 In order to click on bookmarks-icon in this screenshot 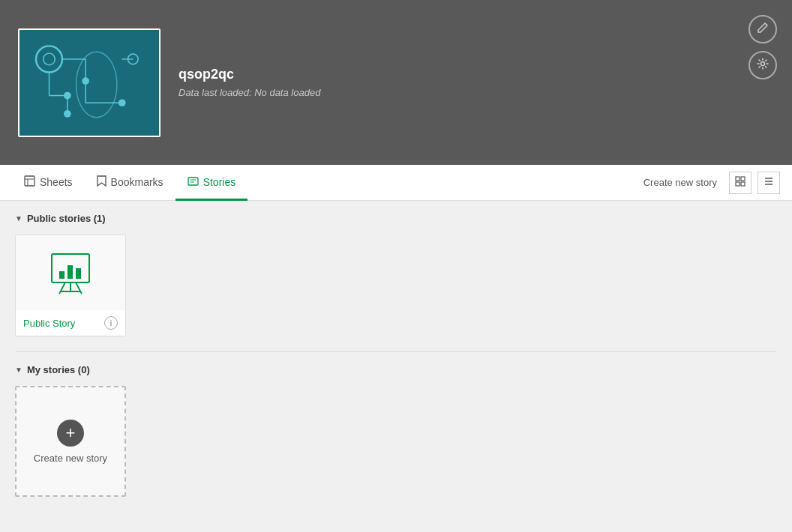, I will do `click(102, 182)`.